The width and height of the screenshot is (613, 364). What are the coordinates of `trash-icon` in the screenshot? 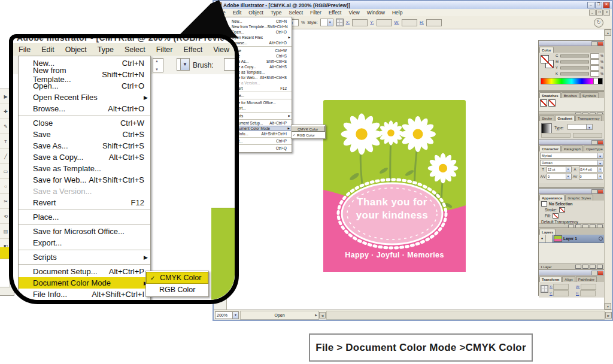 It's located at (600, 267).